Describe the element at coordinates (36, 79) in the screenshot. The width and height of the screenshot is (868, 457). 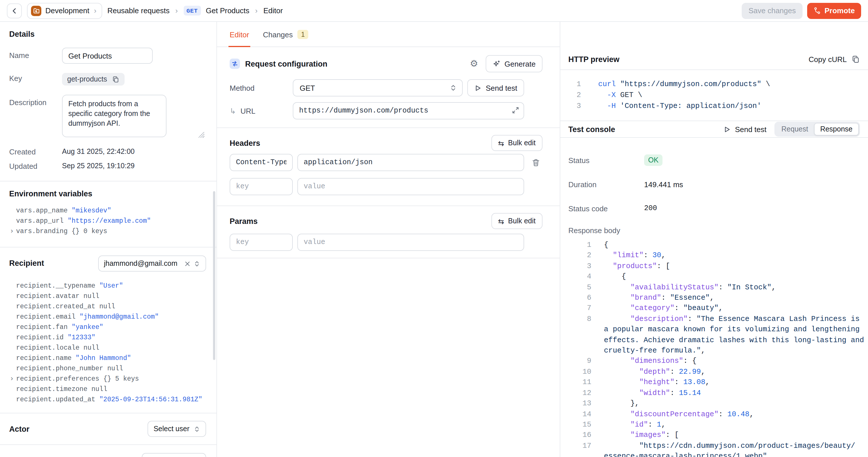
I see `key-label: Key` at that location.